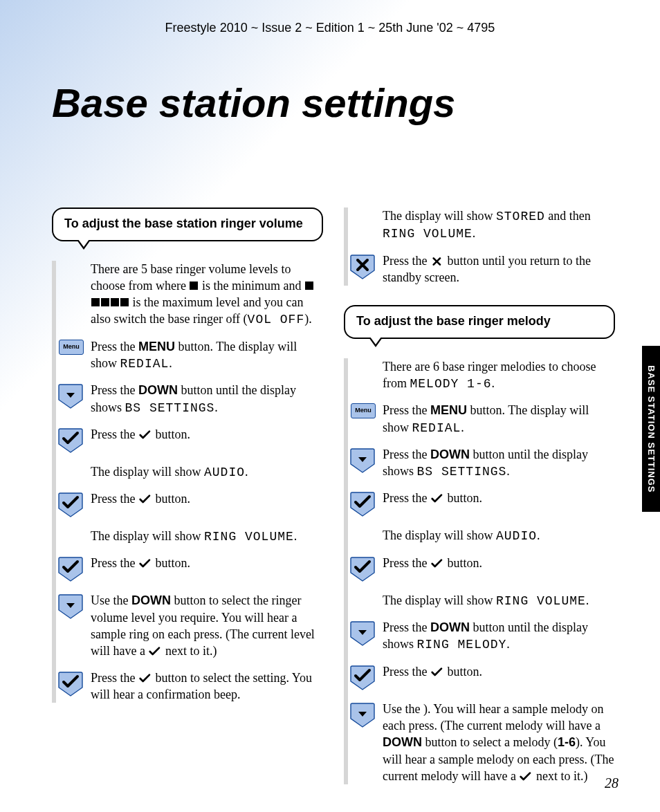  What do you see at coordinates (499, 743) in the screenshot?
I see `step-text: Use the ). You will hear a sample melody…` at bounding box center [499, 743].